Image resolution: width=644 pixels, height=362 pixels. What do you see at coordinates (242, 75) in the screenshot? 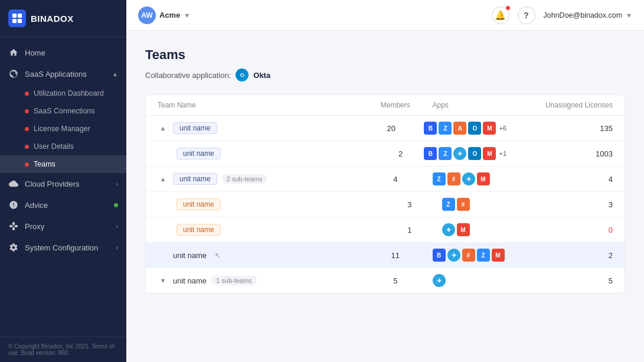
I see `okta-logo-icon: O` at bounding box center [242, 75].